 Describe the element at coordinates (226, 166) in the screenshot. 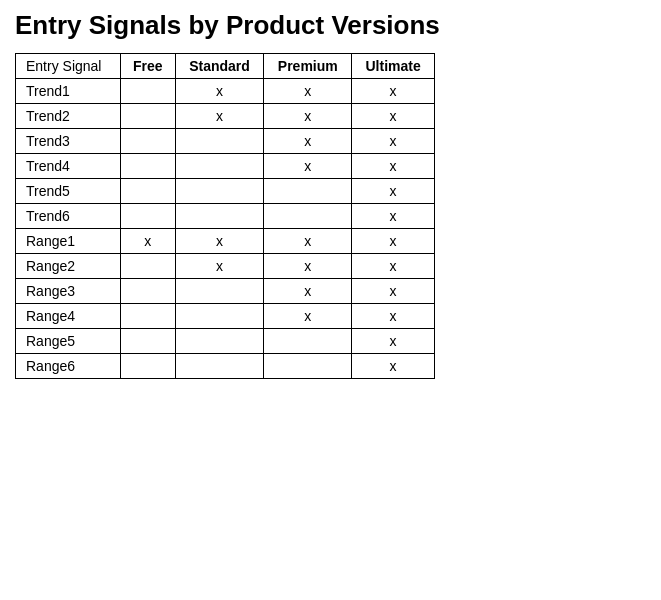

I see `table-row: Trend4xx` at that location.